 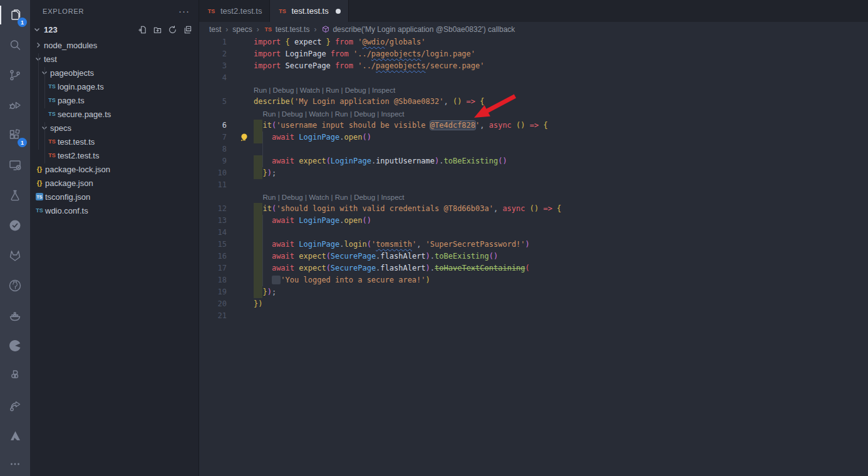 I want to click on code-line-14: 14, so click(x=534, y=233).